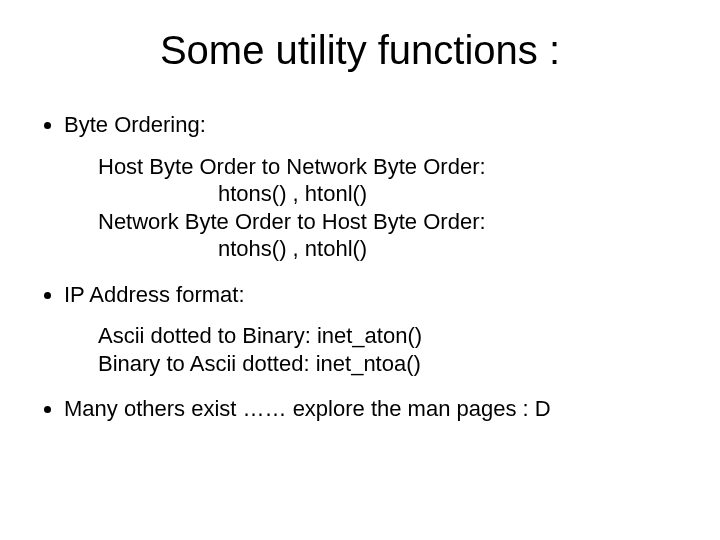  What do you see at coordinates (154, 294) in the screenshot?
I see `bullet-text: IP Address format:` at bounding box center [154, 294].